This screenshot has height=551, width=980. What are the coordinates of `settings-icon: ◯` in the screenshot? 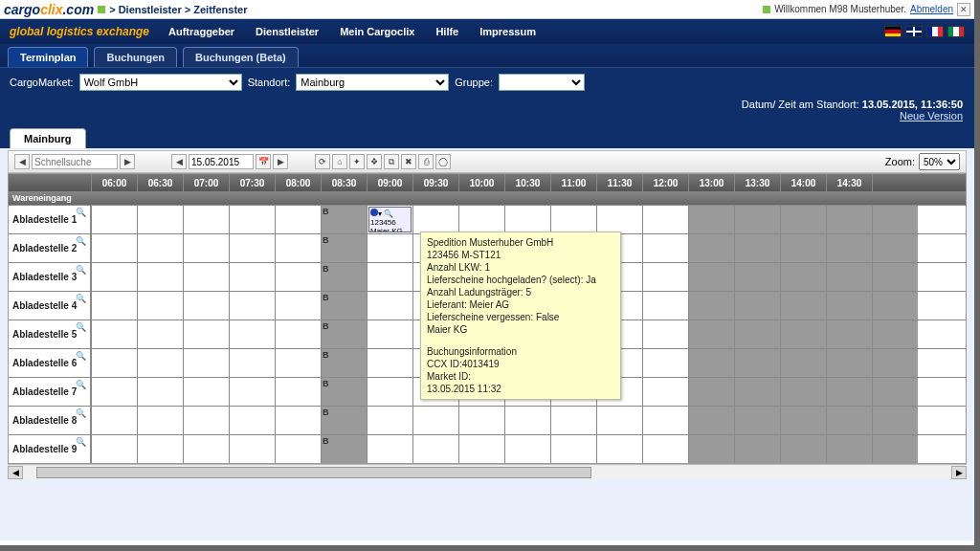 It's located at (443, 162).